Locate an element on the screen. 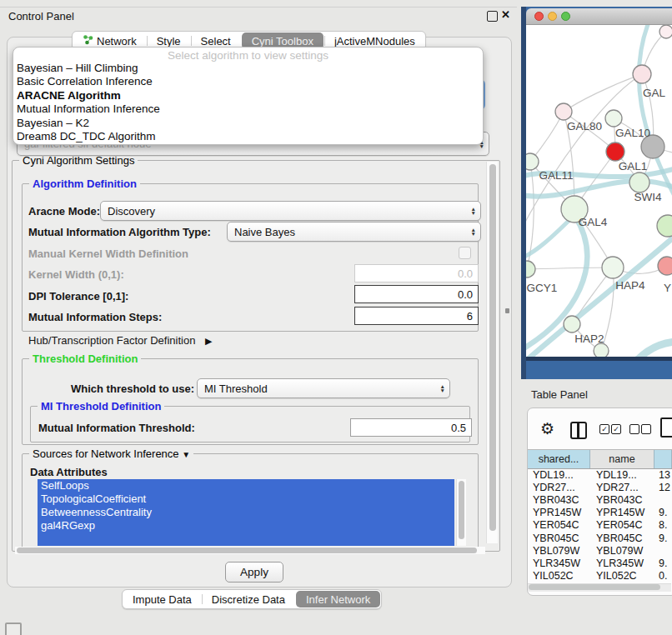 The image size is (672, 635). control-panel-top-edge is located at coordinates (258, 7).